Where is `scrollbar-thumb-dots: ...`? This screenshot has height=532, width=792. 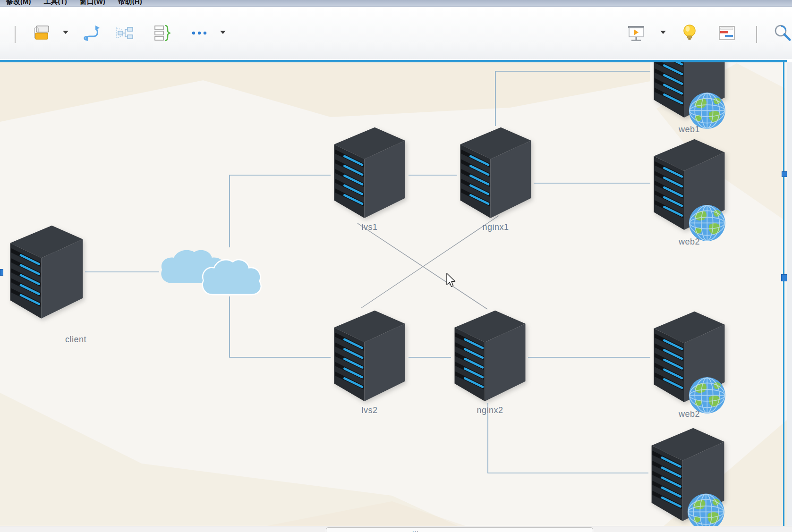 scrollbar-thumb-dots: ... is located at coordinates (416, 529).